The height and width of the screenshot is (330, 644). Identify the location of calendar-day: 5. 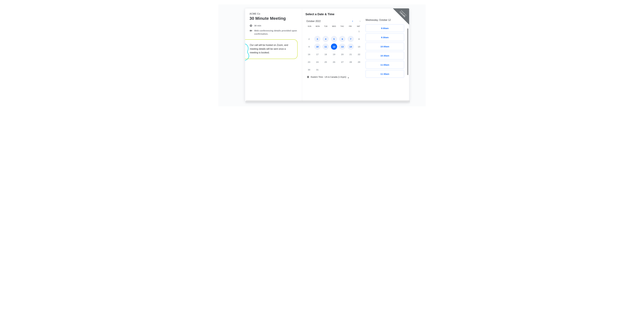
(334, 39).